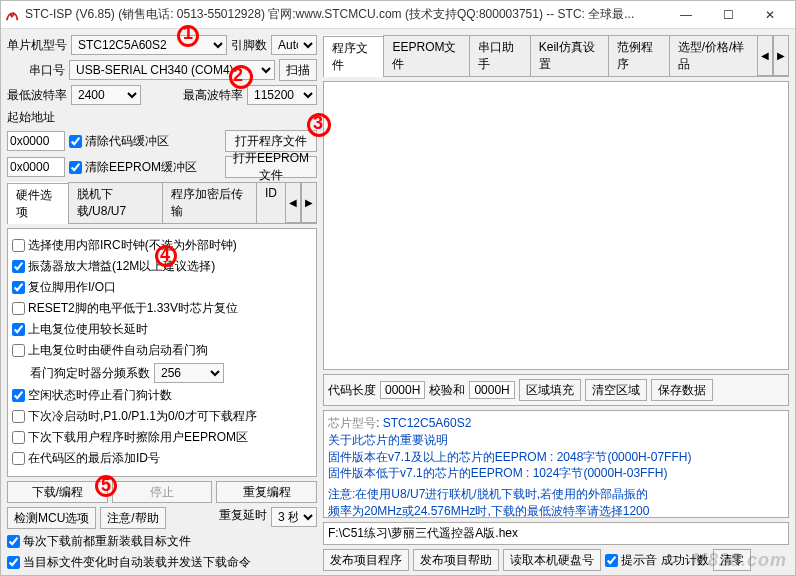 Image resolution: width=796 pixels, height=576 pixels. I want to click on window-title: STC-ISP (V6.85) (销售电话: 0513-55012928) 官网…, so click(345, 14).